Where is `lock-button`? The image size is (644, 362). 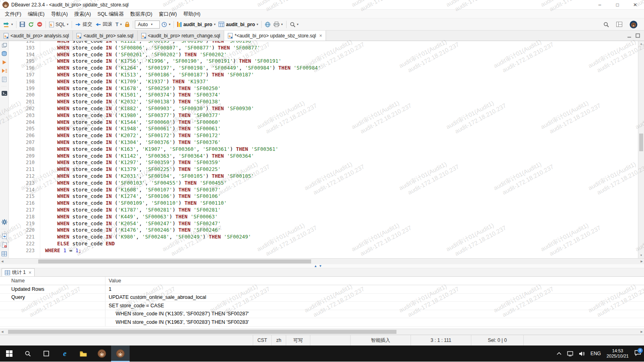 lock-button is located at coordinates (127, 25).